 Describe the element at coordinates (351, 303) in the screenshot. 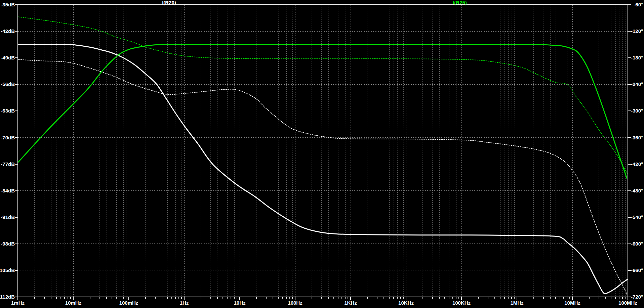

I see `x-axis-label: 1KHz` at that location.